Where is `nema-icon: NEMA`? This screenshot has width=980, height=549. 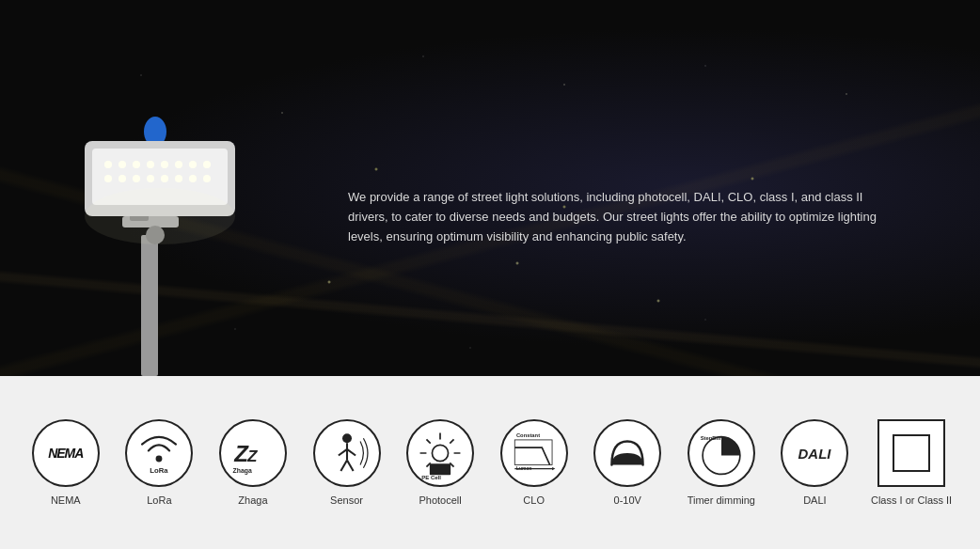 nema-icon: NEMA is located at coordinates (66, 453).